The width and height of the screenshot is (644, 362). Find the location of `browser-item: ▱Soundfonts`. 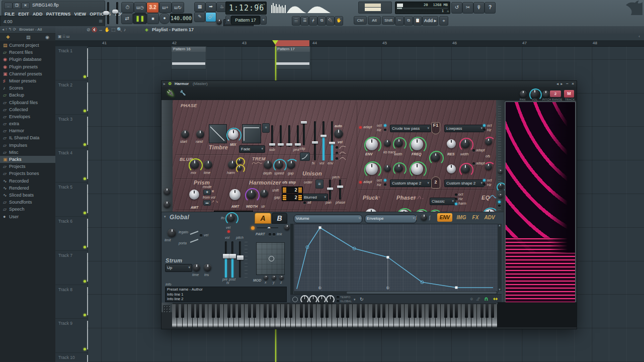

browser-item: ▱Soundfonts is located at coordinates (28, 202).